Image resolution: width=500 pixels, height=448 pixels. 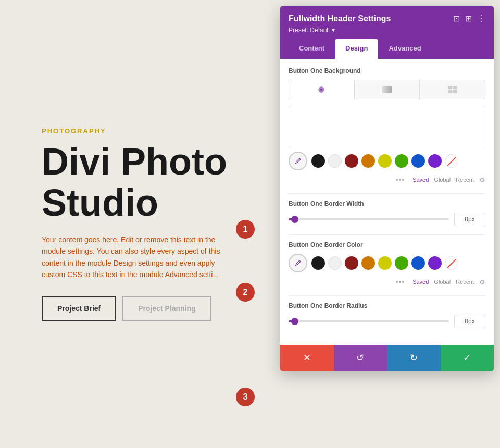 What do you see at coordinates (405, 49) in the screenshot?
I see `tab-advanced: Advanced` at bounding box center [405, 49].